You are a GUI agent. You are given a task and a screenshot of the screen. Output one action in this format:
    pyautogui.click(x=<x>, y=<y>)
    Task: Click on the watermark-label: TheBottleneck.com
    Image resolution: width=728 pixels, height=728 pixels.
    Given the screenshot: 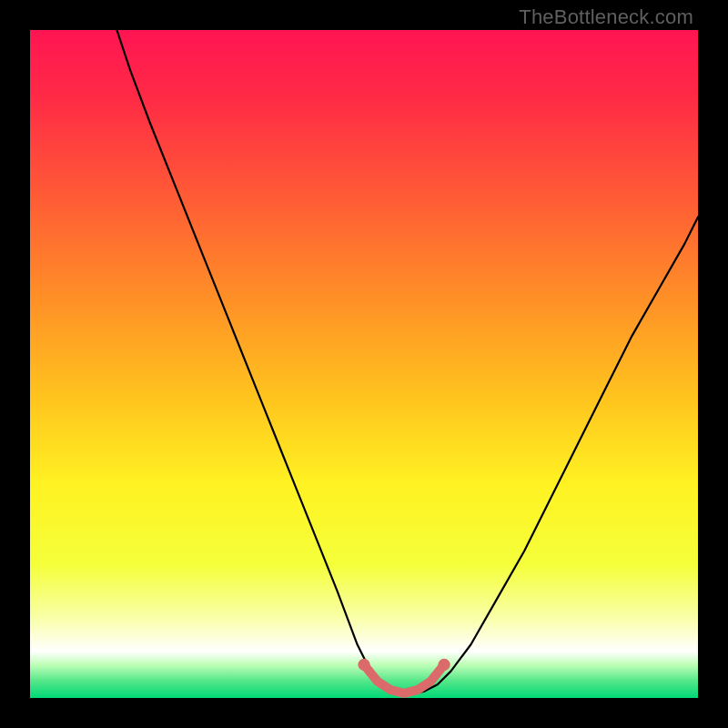 What is the action you would take?
    pyautogui.click(x=606, y=17)
    